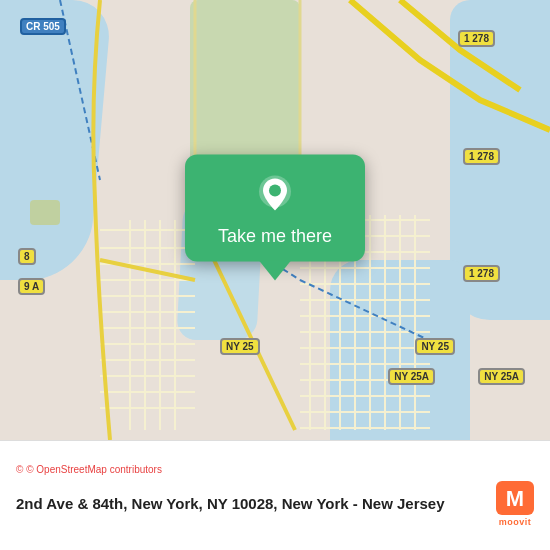 Image resolution: width=550 pixels, height=550 pixels. What do you see at coordinates (435, 346) in the screenshot?
I see `route-badge-ny25-right: NY 25` at bounding box center [435, 346].